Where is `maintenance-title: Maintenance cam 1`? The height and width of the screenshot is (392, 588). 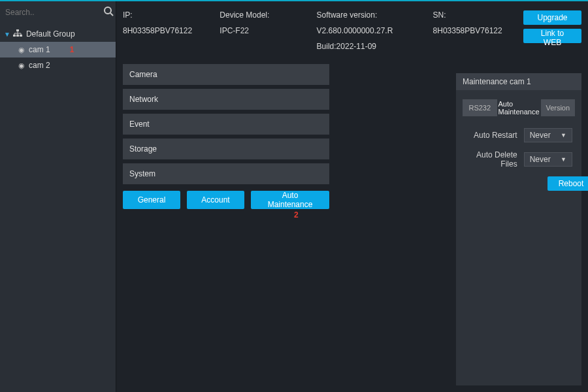
maintenance-title: Maintenance cam 1 is located at coordinates (519, 82).